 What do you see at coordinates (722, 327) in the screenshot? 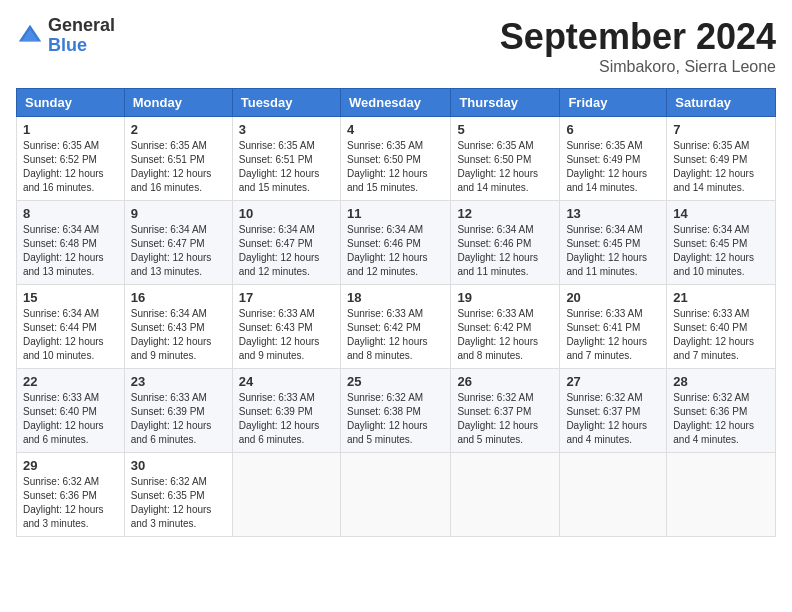
I see `calendar-cell: 21Sunrise: 6:33 AMSunset: 6:40 PMDayligh…` at bounding box center [722, 327].